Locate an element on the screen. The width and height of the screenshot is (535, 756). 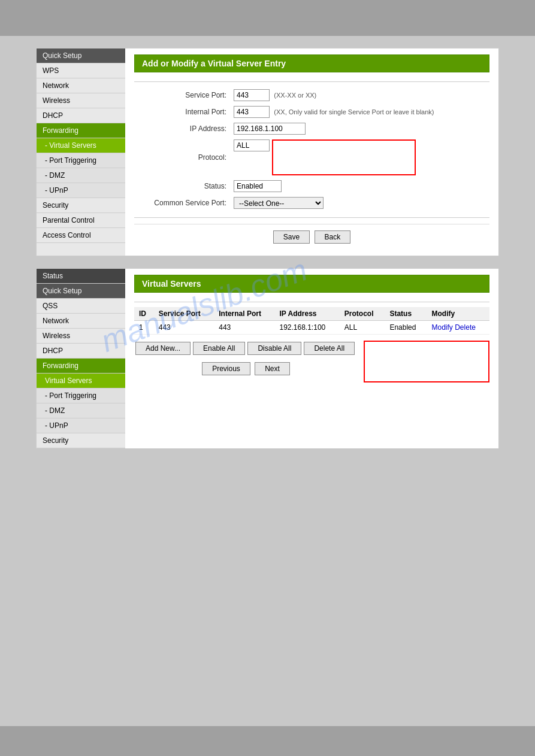
sidebar-item-quick-setup-2: Quick Setup is located at coordinates (81, 291).